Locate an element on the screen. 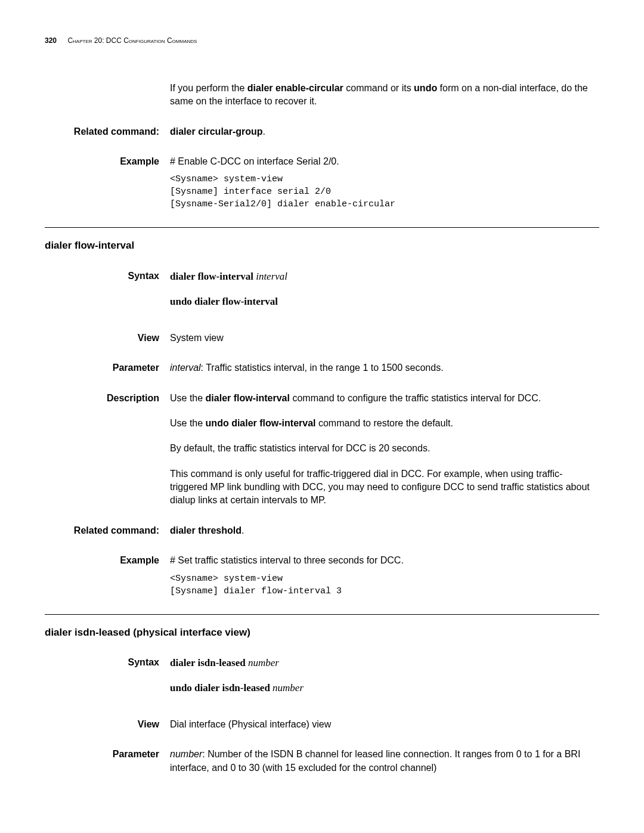 The image size is (644, 833). view-value: System view is located at coordinates (385, 338).